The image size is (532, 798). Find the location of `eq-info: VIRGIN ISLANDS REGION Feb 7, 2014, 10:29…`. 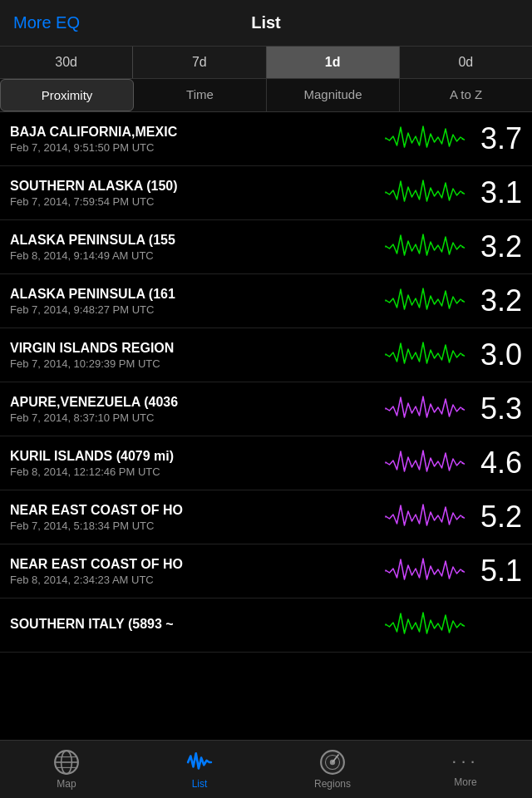

eq-info: VIRGIN ISLANDS REGION Feb 7, 2014, 10:29… is located at coordinates (193, 356).